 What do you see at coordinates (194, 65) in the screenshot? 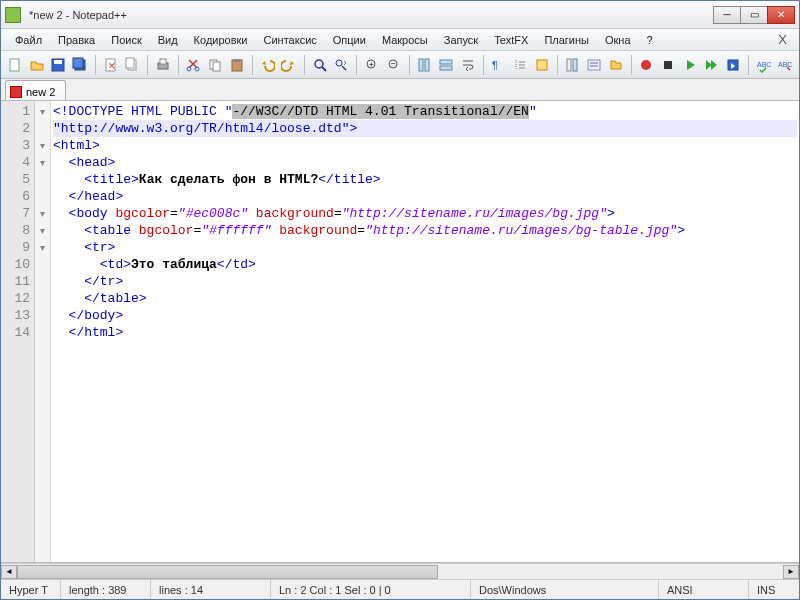
I see `cut-icon` at bounding box center [194, 65].